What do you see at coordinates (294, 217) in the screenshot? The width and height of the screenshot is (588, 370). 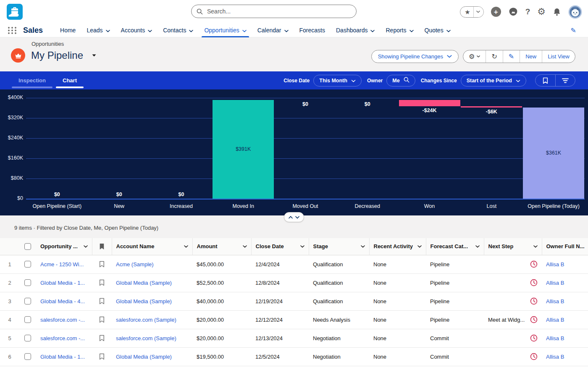 I see `chart-collapse-toggle` at bounding box center [294, 217].